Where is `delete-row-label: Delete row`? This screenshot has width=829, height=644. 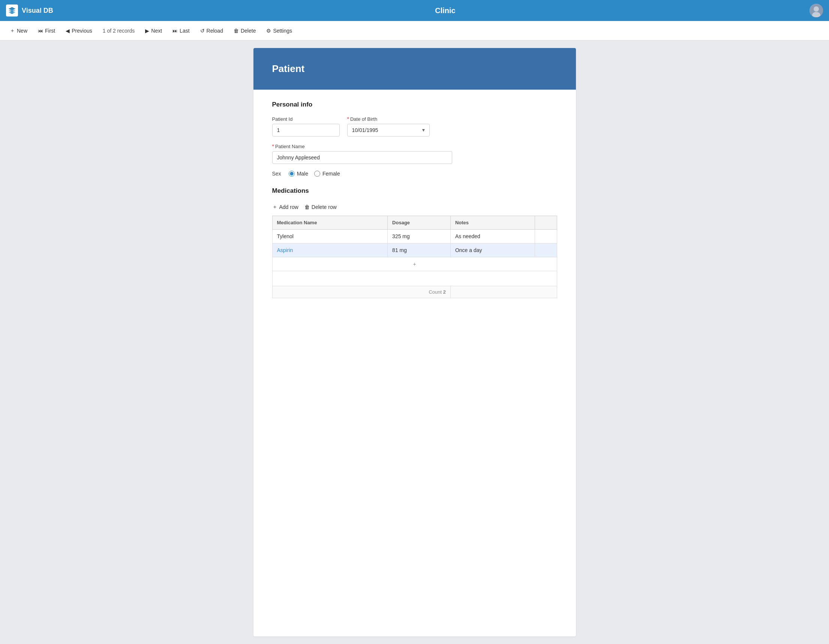
delete-row-label: Delete row is located at coordinates (324, 207).